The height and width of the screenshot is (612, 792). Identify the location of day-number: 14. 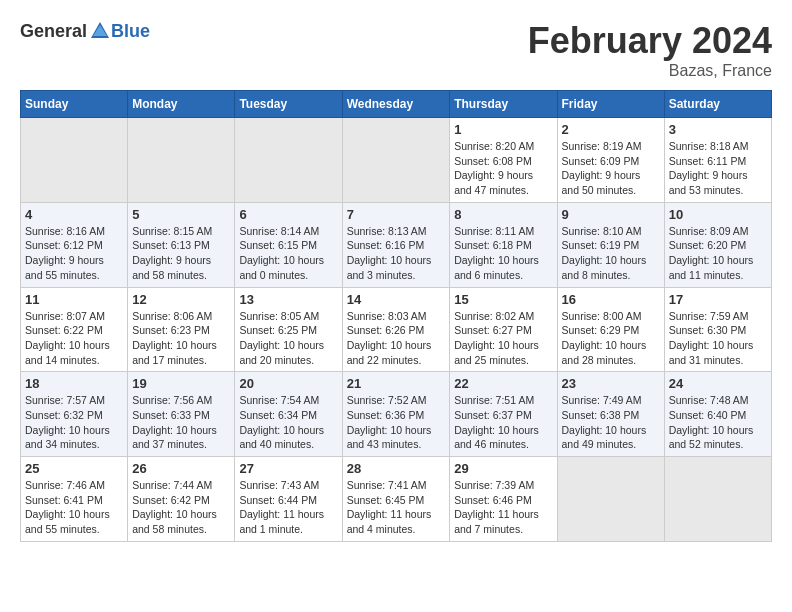
(396, 300).